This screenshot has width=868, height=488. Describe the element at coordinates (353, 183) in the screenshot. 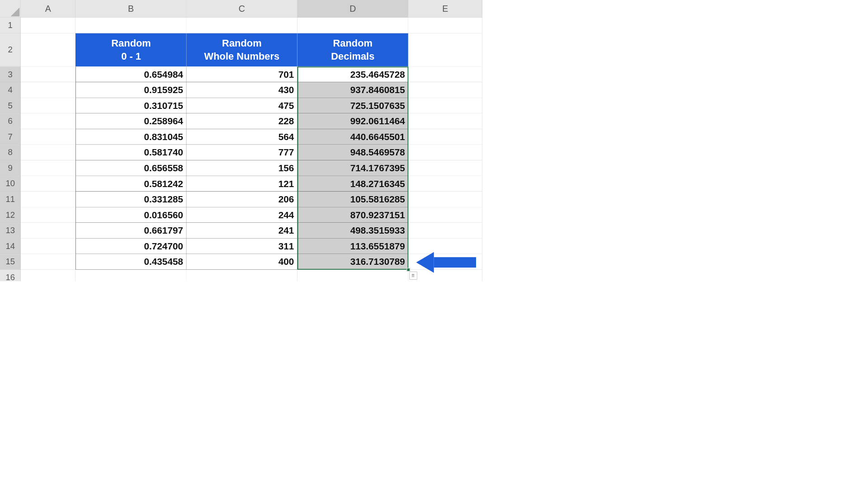

I see `cell-D10: 148.2716345` at that location.